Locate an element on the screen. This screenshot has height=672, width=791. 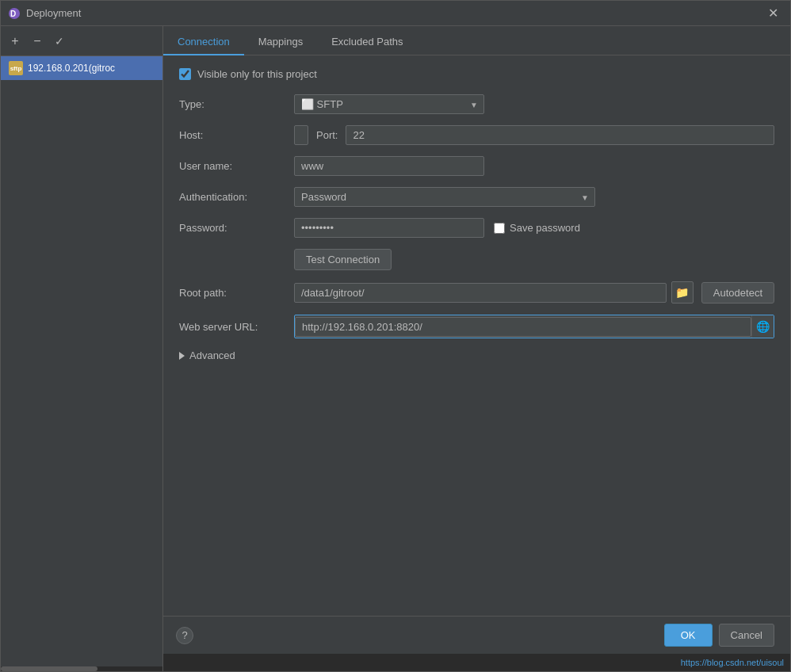
sidebar-scrollbar-thumb is located at coordinates (49, 669).